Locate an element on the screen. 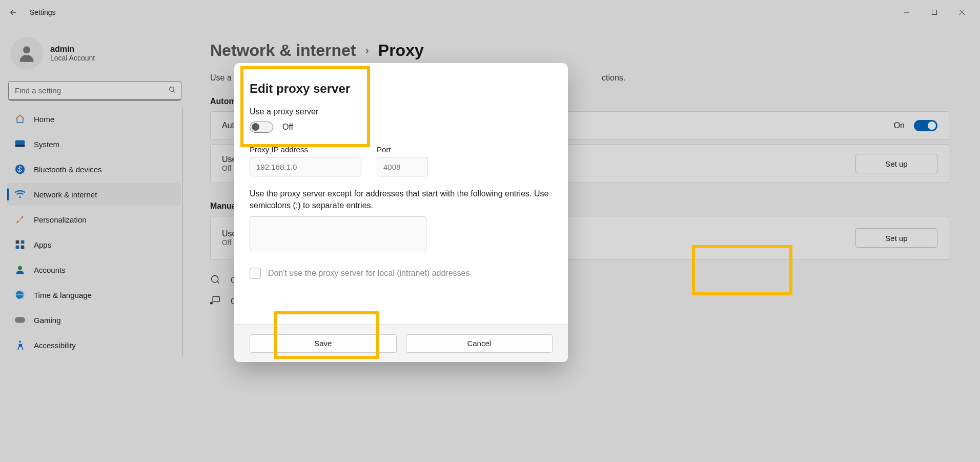 The height and width of the screenshot is (462, 980). sidebar-item-label: System is located at coordinates (47, 145).